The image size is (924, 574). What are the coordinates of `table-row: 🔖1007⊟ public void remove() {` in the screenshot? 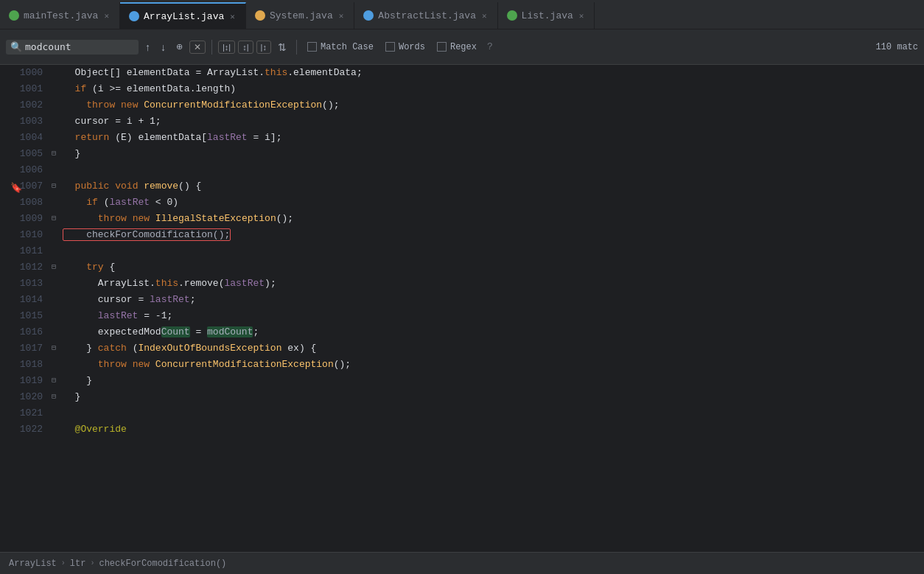 It's located at (466, 186).